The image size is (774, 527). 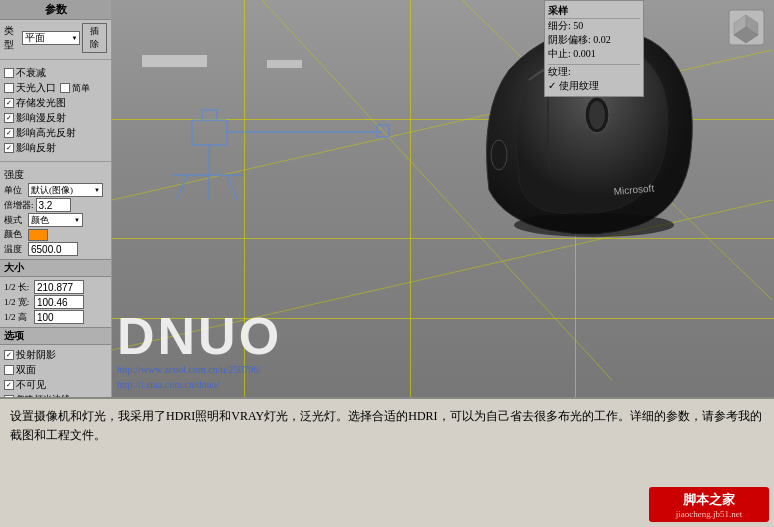 I want to click on double-checkbox, so click(x=9, y=370).